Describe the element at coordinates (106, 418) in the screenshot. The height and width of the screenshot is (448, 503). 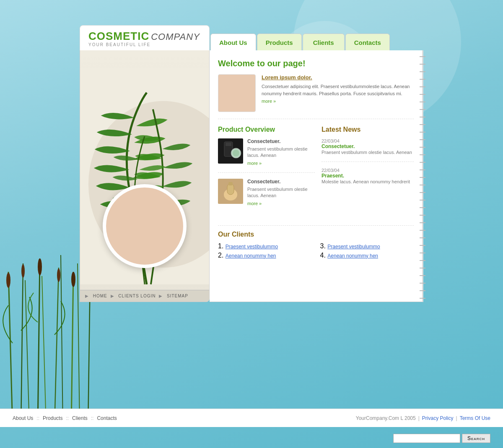
I see `footer-nav-contacts: Contacts` at that location.